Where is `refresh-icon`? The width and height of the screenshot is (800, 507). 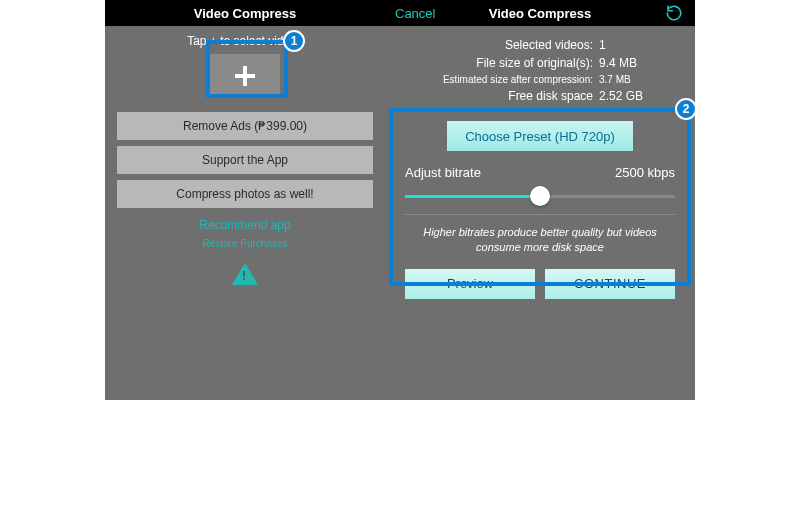 refresh-icon is located at coordinates (674, 13).